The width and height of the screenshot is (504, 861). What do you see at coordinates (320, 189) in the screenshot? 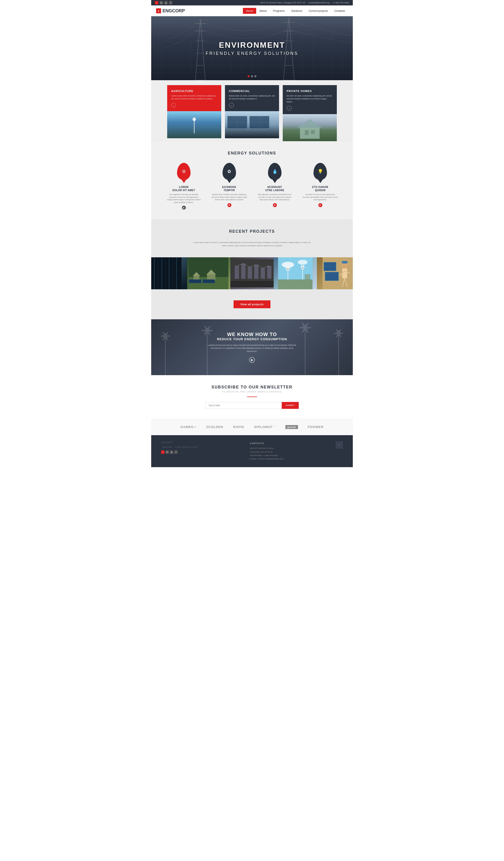
I see `solution-eto-name: ETO HARUMQUIDEM` at bounding box center [320, 189].